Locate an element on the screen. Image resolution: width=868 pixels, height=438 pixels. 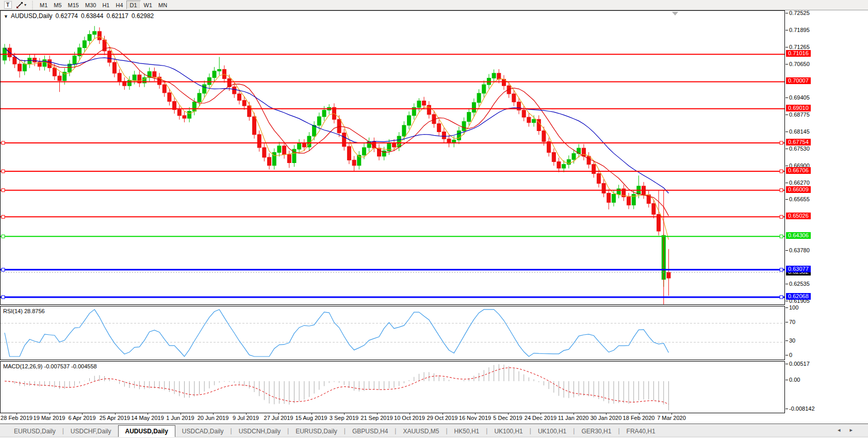
timeframe-button-h1: H1 is located at coordinates (106, 5).